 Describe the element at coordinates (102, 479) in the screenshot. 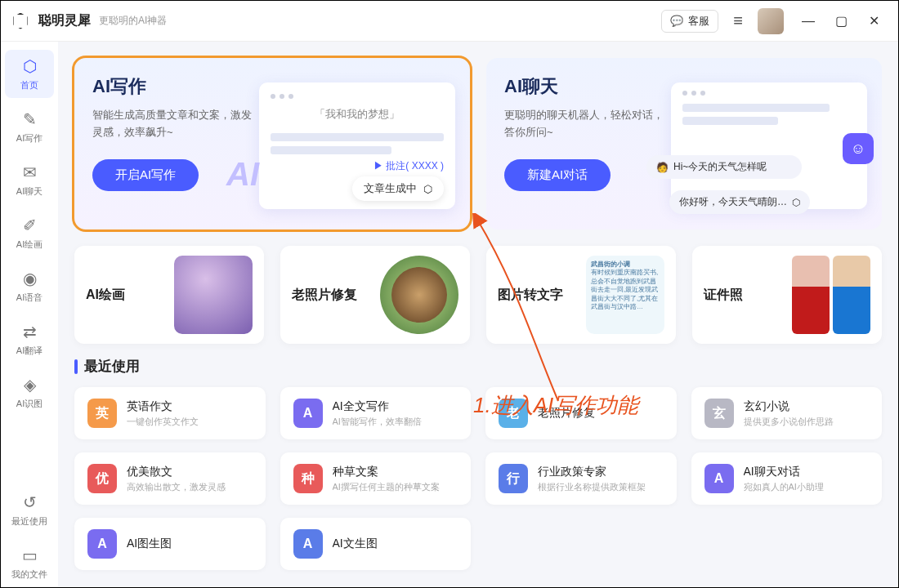

I see `recent-item-icon: 优` at that location.